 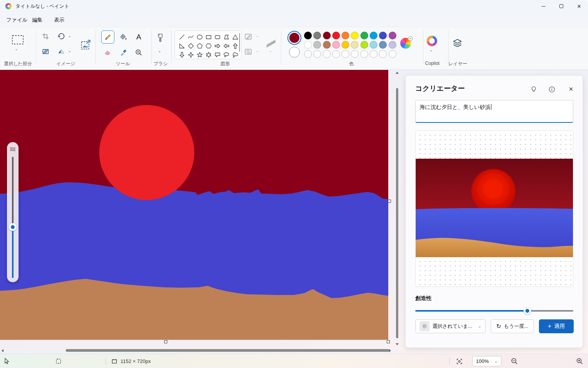 I want to click on size-slider-track-upper, so click(x=13, y=190).